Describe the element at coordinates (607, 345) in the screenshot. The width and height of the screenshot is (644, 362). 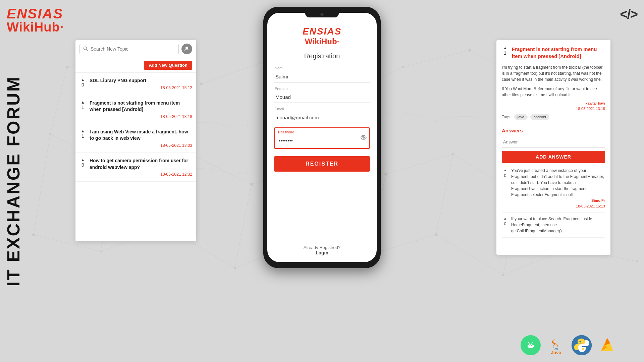
I see `firebase-icon` at that location.